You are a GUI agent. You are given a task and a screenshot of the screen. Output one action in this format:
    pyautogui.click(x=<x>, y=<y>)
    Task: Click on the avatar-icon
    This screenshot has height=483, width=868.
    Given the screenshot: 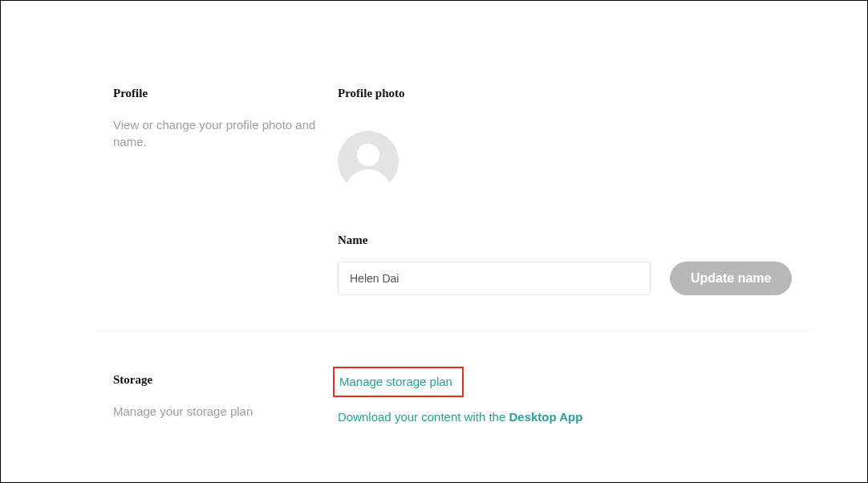 What is the action you would take?
    pyautogui.click(x=368, y=161)
    